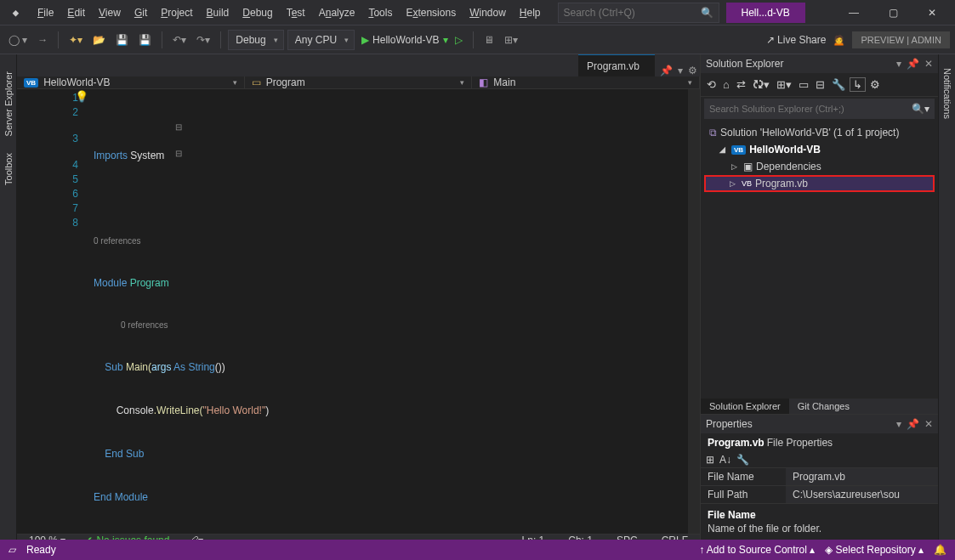 The height and width of the screenshot is (560, 955). I want to click on menu-extensions: Extensions, so click(430, 13).